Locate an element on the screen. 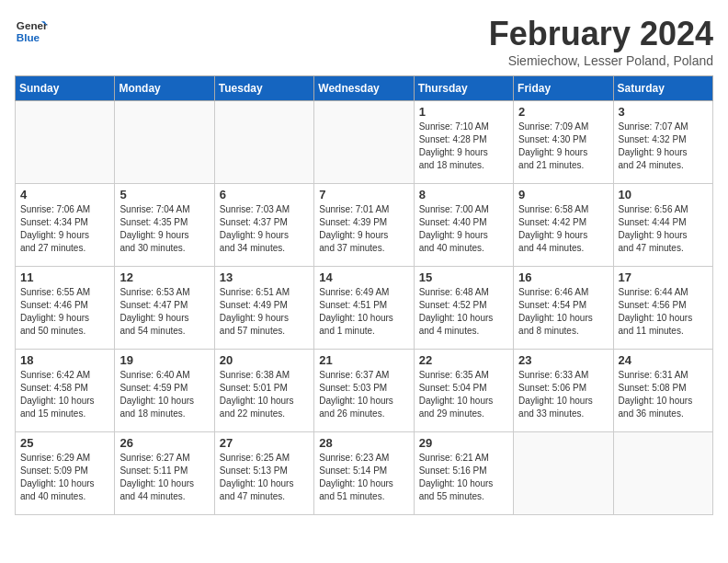  calendar-day-cell: 16Sunrise: 6:46 AM Sunset: 4:54 PM Dayli… is located at coordinates (563, 308).